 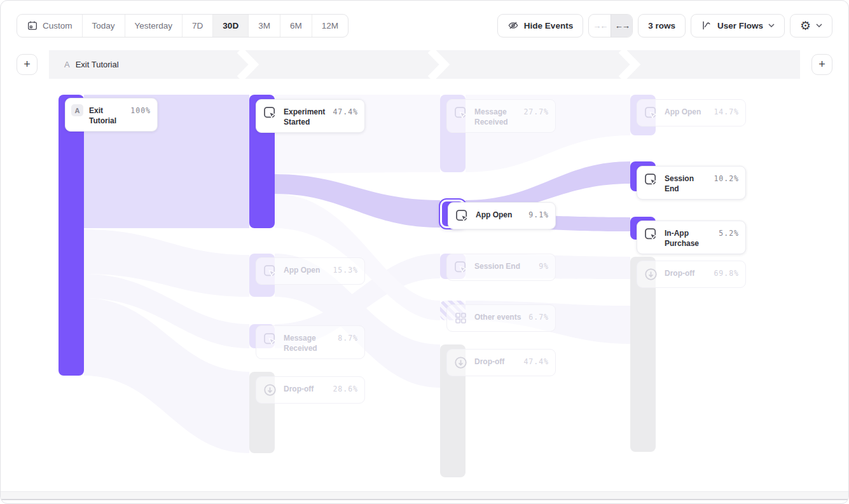 I want to click on node-percentage: 14.7%, so click(x=726, y=111).